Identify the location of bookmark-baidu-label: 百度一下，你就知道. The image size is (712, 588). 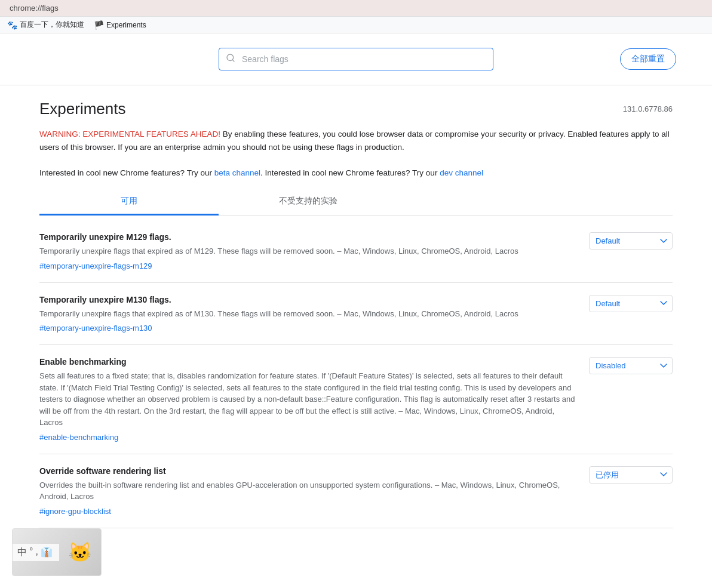
(52, 25).